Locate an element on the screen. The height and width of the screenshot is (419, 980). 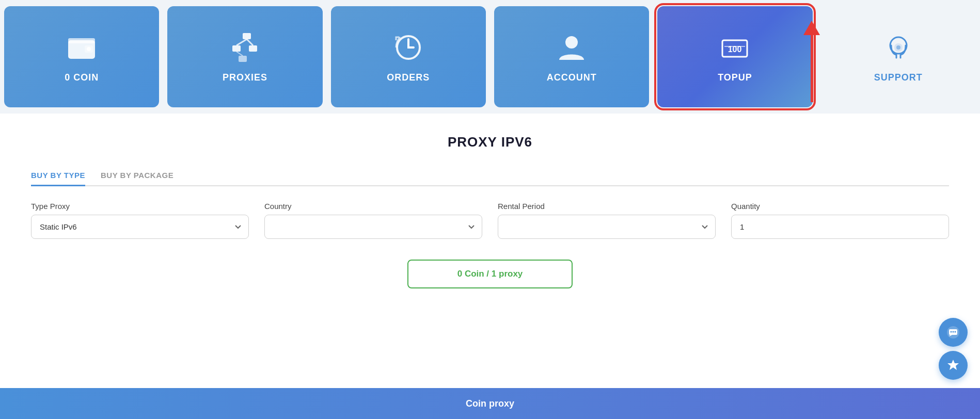
country-select is located at coordinates (373, 227).